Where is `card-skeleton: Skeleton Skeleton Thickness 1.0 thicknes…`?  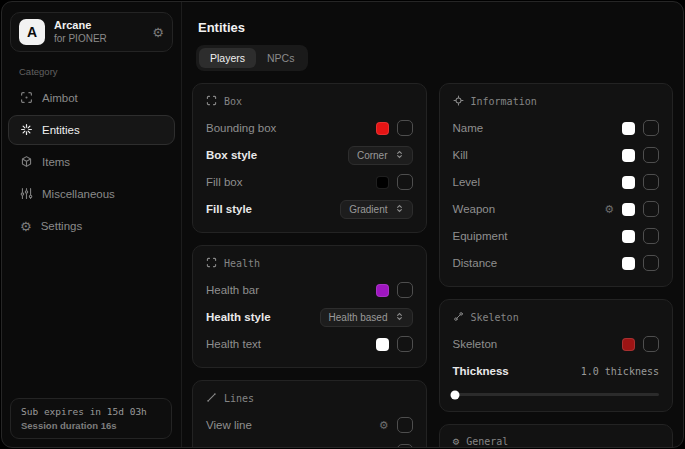
card-skeleton: Skeleton Skeleton Thickness 1.0 thicknes… is located at coordinates (556, 356).